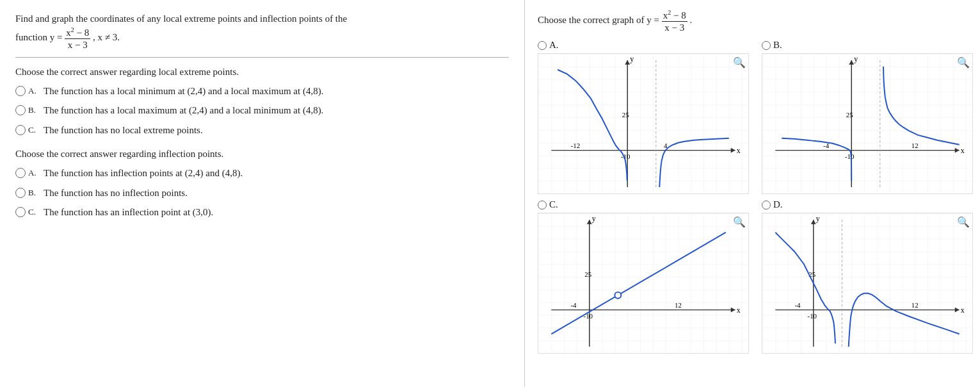  I want to click on constraint: , x ≠ 3., so click(106, 37).